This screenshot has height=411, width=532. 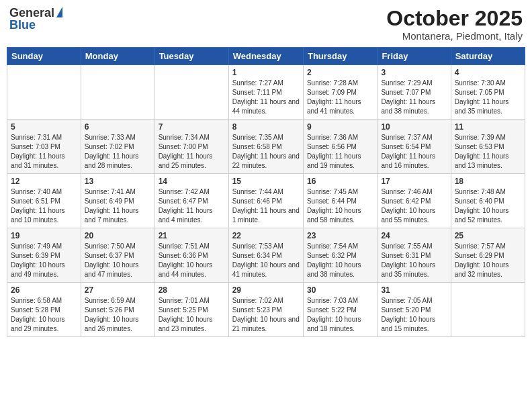 What do you see at coordinates (44, 152) in the screenshot?
I see `day-info: Sunrise: 7:31 AMSunset: 7:03 PMDaylight:…` at bounding box center [44, 152].